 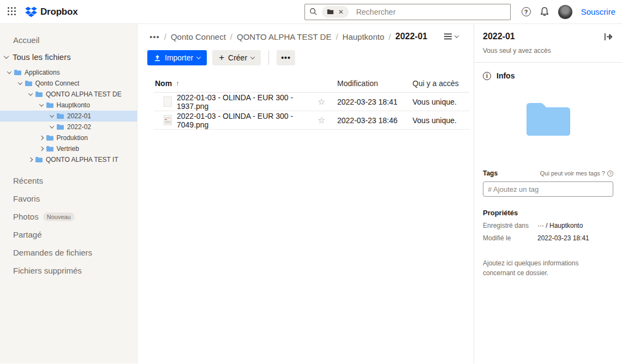 I want to click on avatar, so click(x=565, y=12).